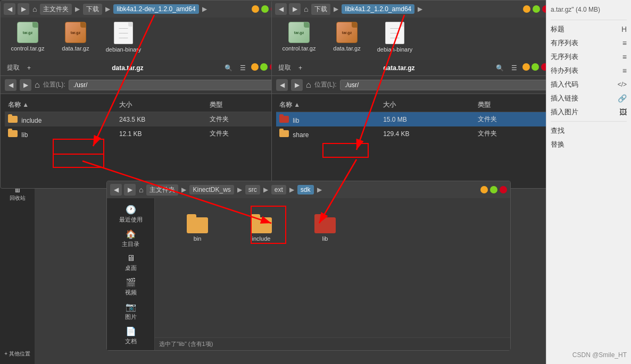 The width and height of the screenshot is (631, 364). I want to click on breadcrumb-downloads: 下载, so click(93, 10).